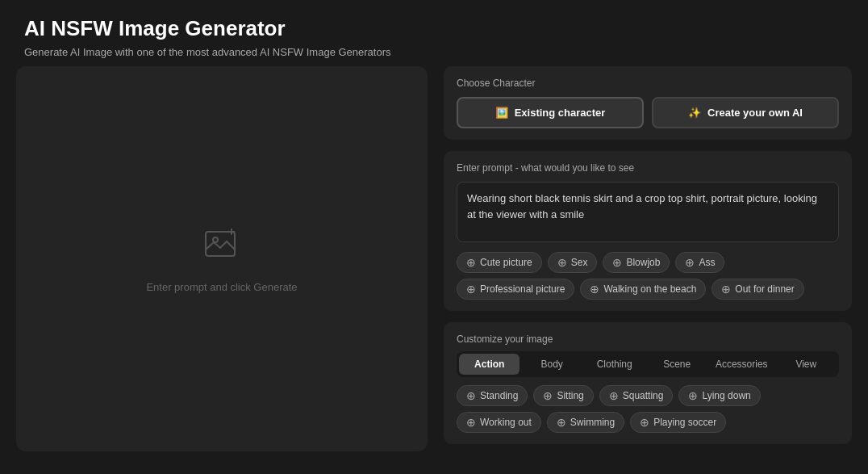 The height and width of the screenshot is (474, 868). Describe the element at coordinates (499, 396) in the screenshot. I see `action-tag-standing-label: Standing` at that location.